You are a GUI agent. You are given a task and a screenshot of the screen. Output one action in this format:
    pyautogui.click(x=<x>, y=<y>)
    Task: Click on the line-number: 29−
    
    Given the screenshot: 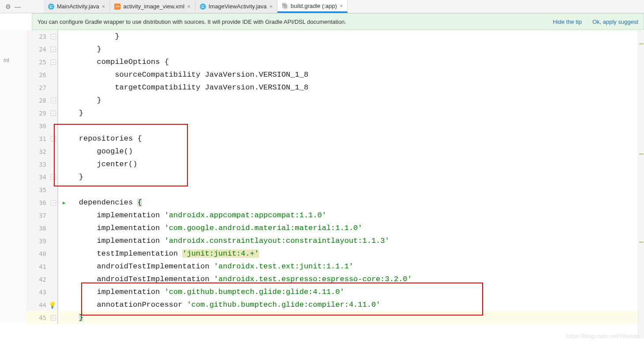 What is the action you would take?
    pyautogui.click(x=42, y=113)
    